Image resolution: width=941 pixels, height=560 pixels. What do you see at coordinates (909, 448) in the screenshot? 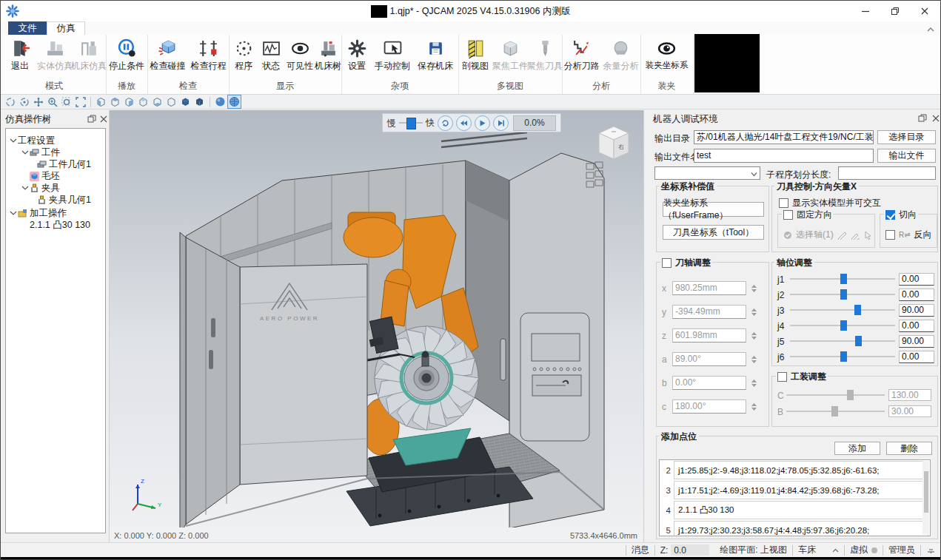
I see `delete-point-button: 删除` at bounding box center [909, 448].